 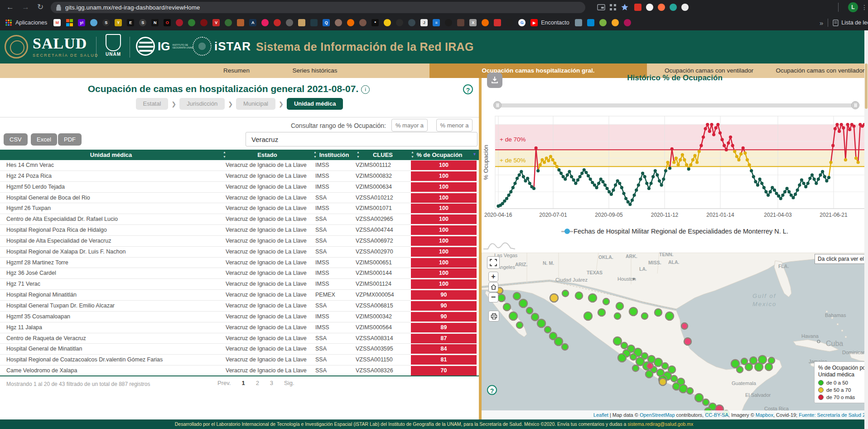 I want to click on export-excel-button: Excel, so click(x=44, y=140).